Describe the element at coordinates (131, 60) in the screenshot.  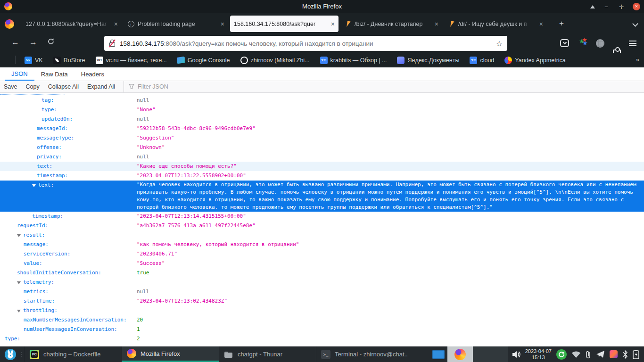
I see `bookmark-item: VCvc.ru — бизнес, техн...` at that location.